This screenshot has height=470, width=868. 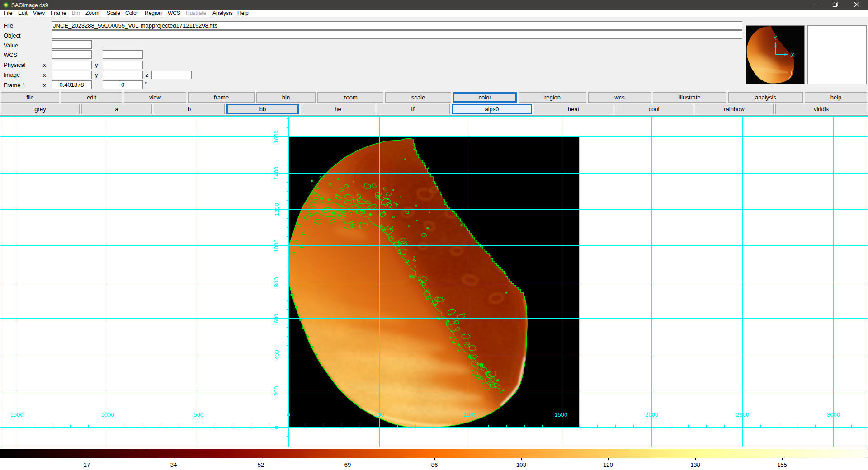 What do you see at coordinates (277, 319) in the screenshot?
I see `svg-text: 600` at bounding box center [277, 319].